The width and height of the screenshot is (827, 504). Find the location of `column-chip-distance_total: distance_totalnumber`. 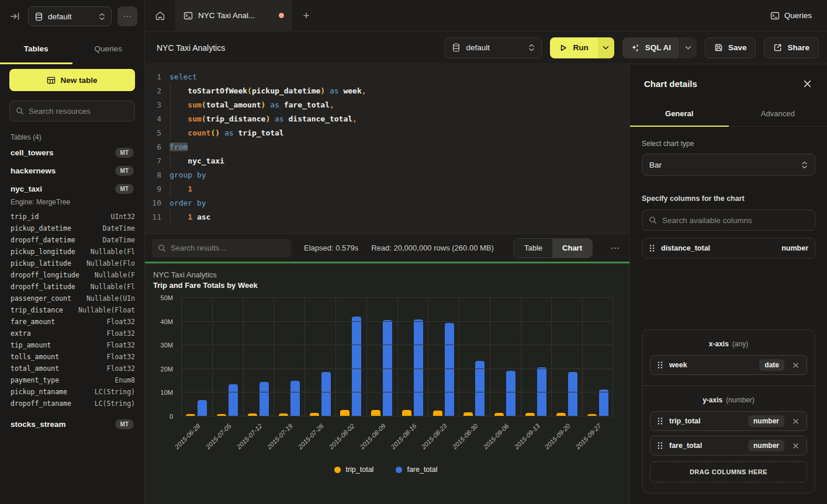

column-chip-distance_total: distance_totalnumber is located at coordinates (728, 248).